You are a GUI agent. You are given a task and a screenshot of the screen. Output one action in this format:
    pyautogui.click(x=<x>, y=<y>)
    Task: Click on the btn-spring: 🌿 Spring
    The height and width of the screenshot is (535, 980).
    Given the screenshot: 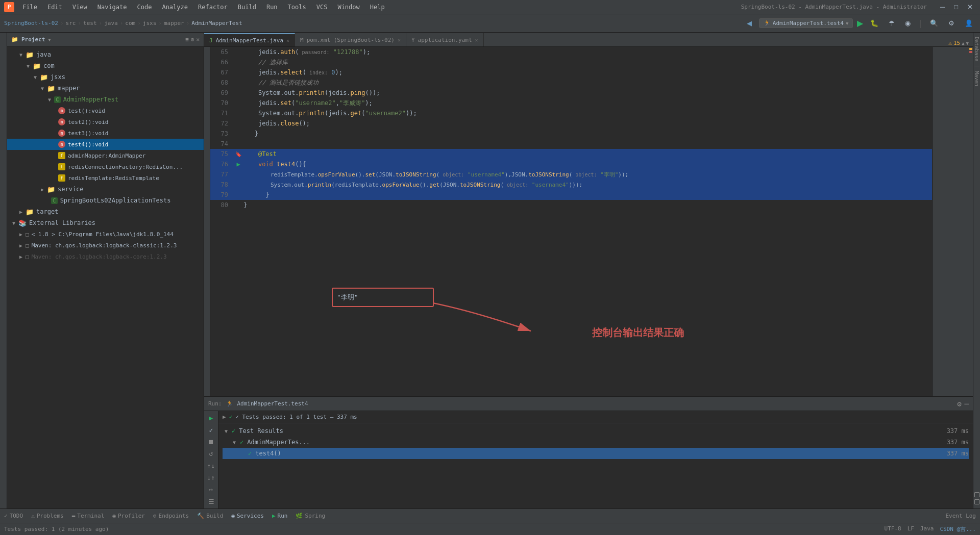 What is the action you would take?
    pyautogui.click(x=310, y=516)
    